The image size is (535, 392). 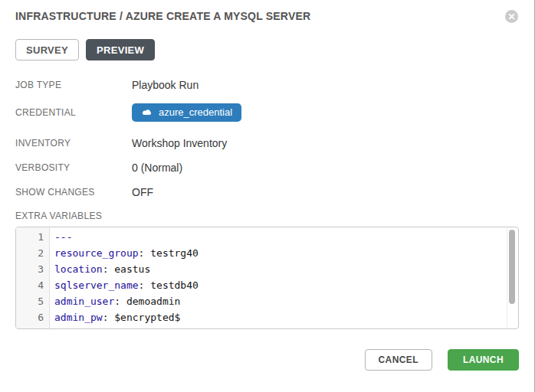 What do you see at coordinates (169, 285) in the screenshot?
I see `code-rest: : testdb40` at bounding box center [169, 285].